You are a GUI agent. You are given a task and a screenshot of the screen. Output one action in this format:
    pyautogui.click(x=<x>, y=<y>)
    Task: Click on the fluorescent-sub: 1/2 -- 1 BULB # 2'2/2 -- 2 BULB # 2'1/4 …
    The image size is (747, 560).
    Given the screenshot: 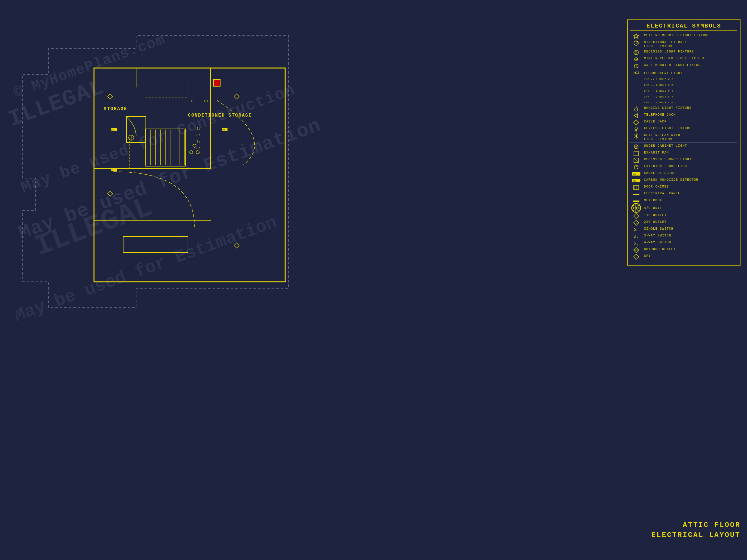 What is the action you would take?
    pyautogui.click(x=659, y=91)
    